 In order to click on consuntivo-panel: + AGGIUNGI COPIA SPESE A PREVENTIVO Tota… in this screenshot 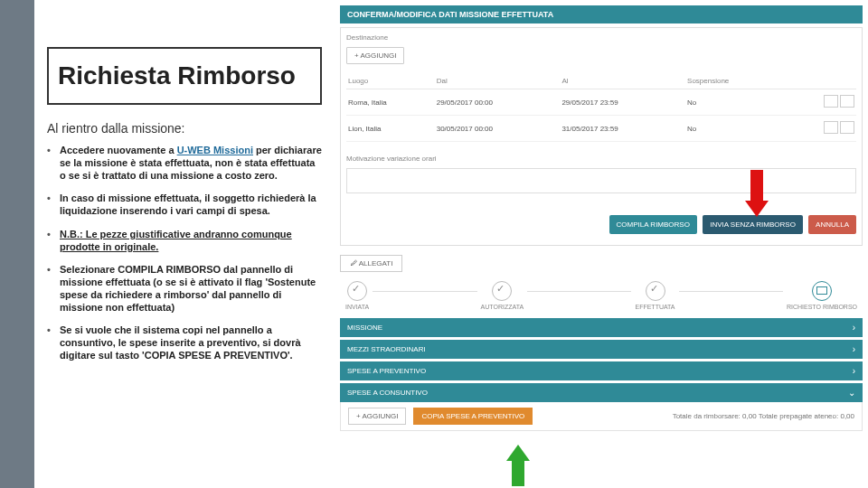, I will do `click(601, 417)`.